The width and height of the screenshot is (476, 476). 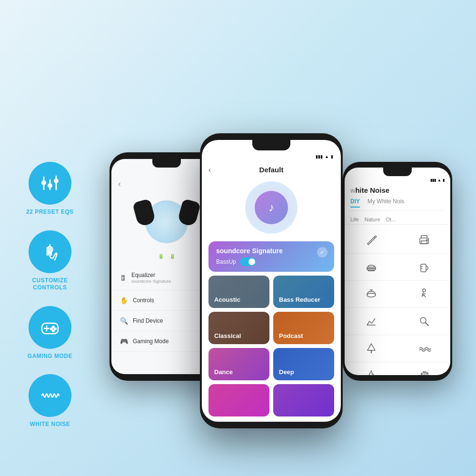 What do you see at coordinates (304, 364) in the screenshot?
I see `eq-tile-deep: Deep` at bounding box center [304, 364].